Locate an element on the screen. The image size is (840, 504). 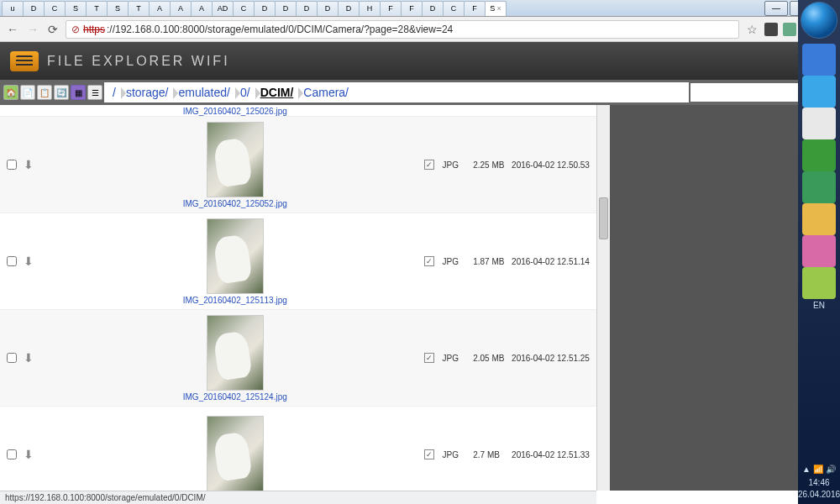
file-date: 2016-04-02 12.51.14 is located at coordinates (554, 262).